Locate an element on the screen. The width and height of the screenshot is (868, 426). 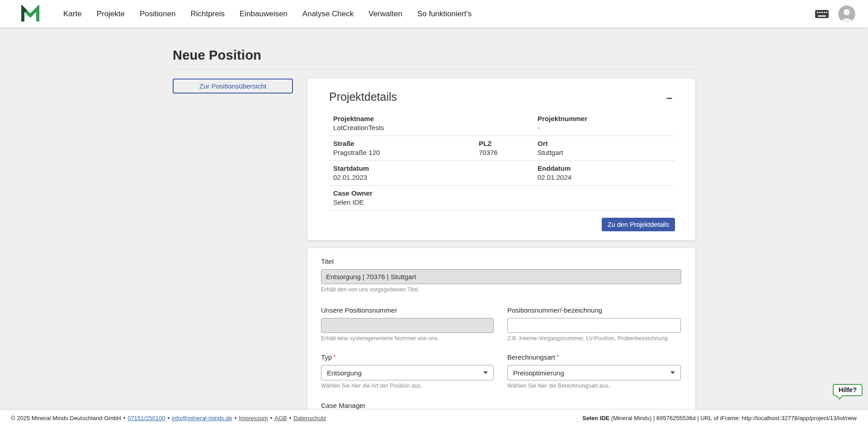
case-manager-field: Case Manager is located at coordinates (501, 406).